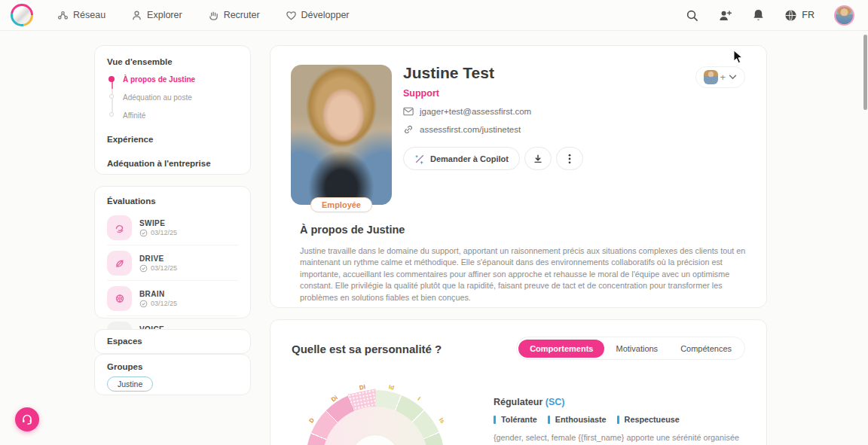 Image resolution: width=868 pixels, height=445 pixels. What do you see at coordinates (637, 349) in the screenshot?
I see `tab-motivations: Motivations` at bounding box center [637, 349].